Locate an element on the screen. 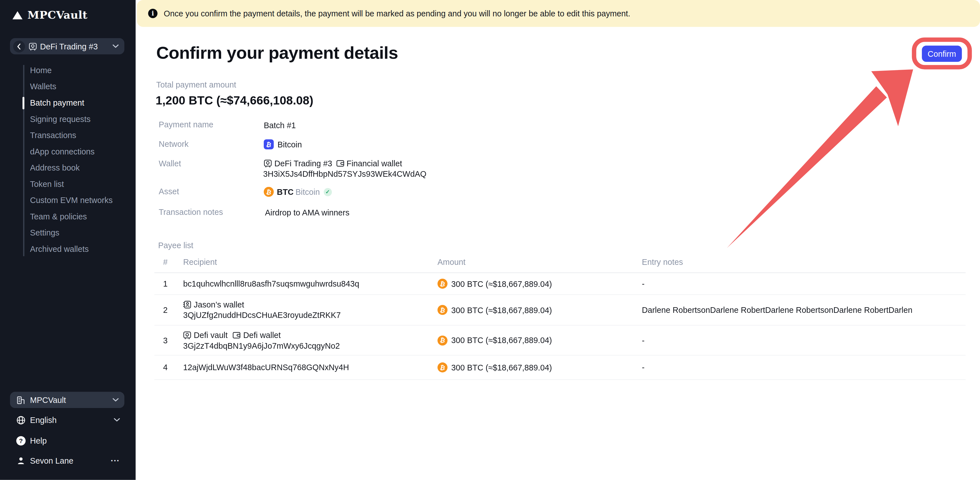 The height and width of the screenshot is (480, 980). sidebar-item-label: Wallets is located at coordinates (43, 87).